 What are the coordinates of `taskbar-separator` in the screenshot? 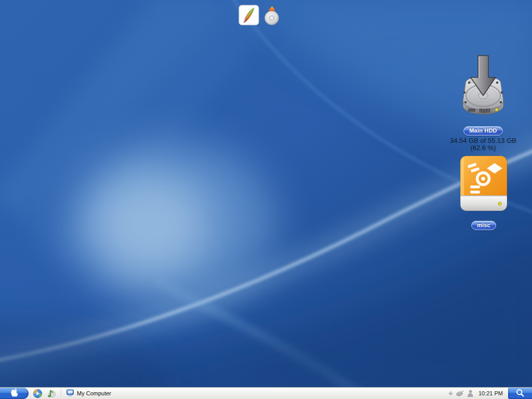 It's located at (61, 393).